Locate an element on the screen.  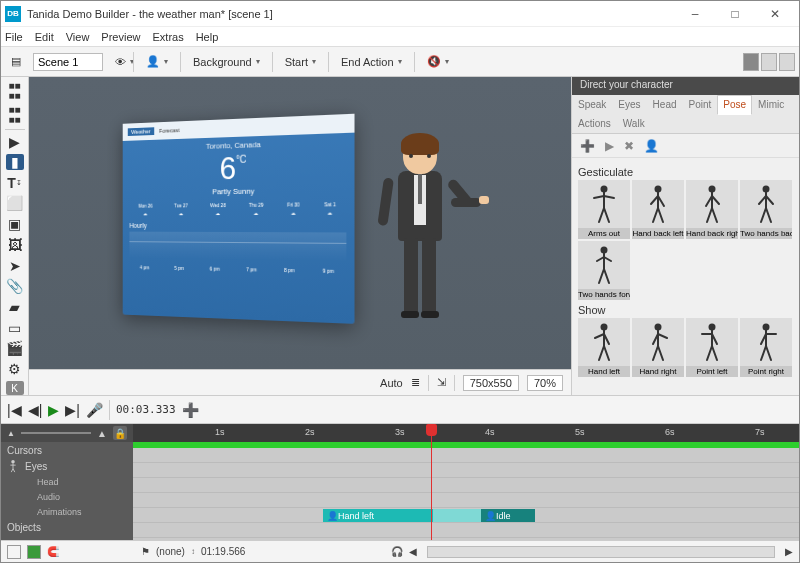
minimize-button: – is located at coordinates (695, 14).